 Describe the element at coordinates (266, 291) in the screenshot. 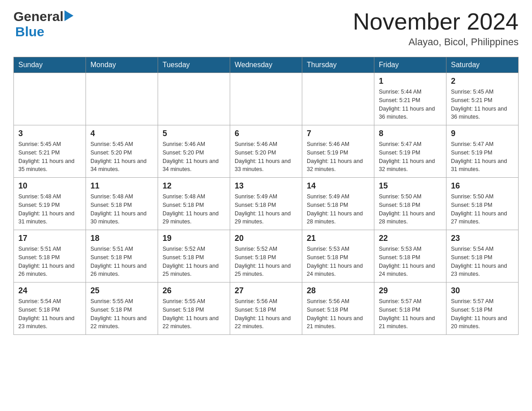

I see `day-number: 27` at that location.